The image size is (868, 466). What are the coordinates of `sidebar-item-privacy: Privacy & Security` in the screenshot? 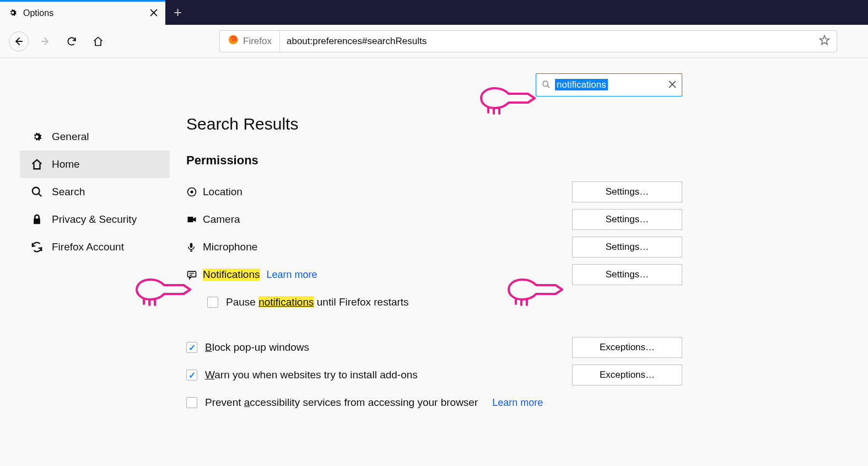 It's located at (95, 219).